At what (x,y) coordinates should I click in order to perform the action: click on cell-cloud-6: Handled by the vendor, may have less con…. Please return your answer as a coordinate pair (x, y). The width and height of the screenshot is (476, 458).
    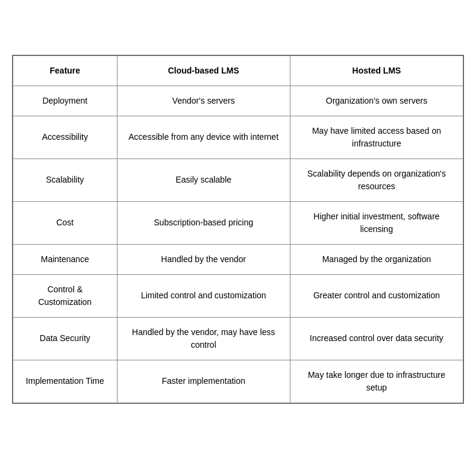
    Looking at the image, I should click on (204, 339).